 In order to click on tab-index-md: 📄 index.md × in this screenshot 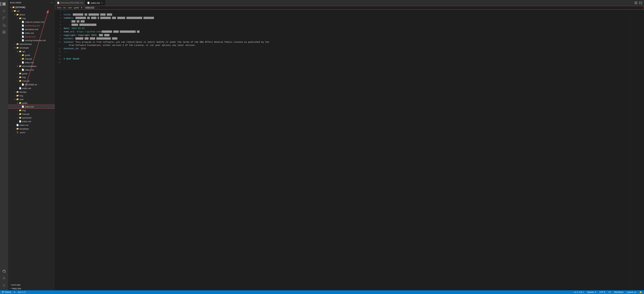, I will do `click(96, 3)`.